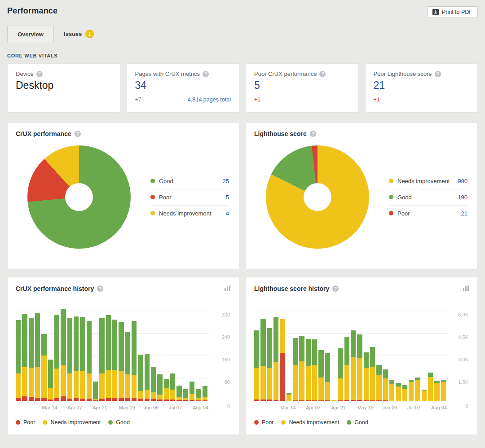  Describe the element at coordinates (209, 100) in the screenshot. I see `pages-total-link: 4,814 pages total` at that location.